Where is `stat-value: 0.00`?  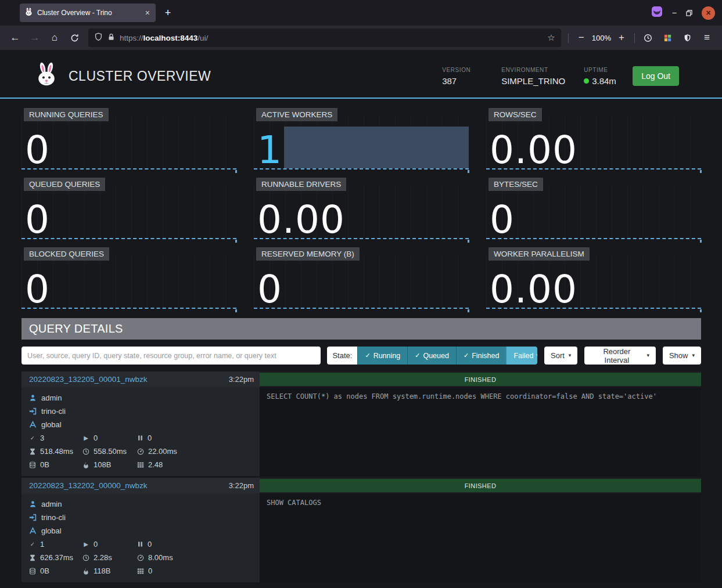 stat-value: 0.00 is located at coordinates (533, 290).